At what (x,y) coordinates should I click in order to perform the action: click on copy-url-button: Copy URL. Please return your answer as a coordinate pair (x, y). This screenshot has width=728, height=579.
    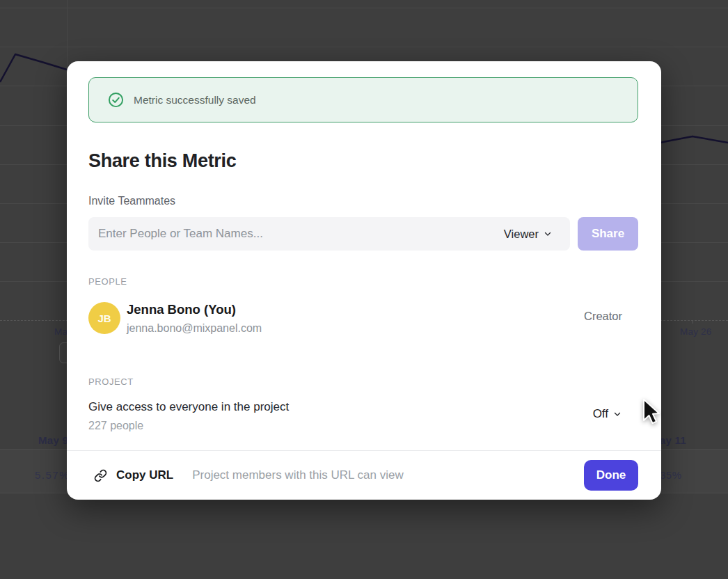
    Looking at the image, I should click on (134, 475).